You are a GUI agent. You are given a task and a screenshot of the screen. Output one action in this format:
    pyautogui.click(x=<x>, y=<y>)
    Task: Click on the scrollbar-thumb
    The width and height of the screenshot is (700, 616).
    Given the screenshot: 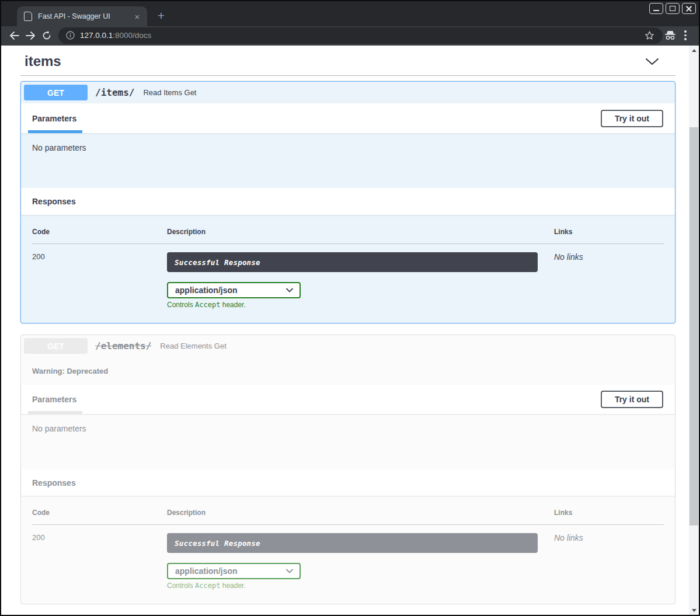 What is the action you would take?
    pyautogui.click(x=694, y=326)
    